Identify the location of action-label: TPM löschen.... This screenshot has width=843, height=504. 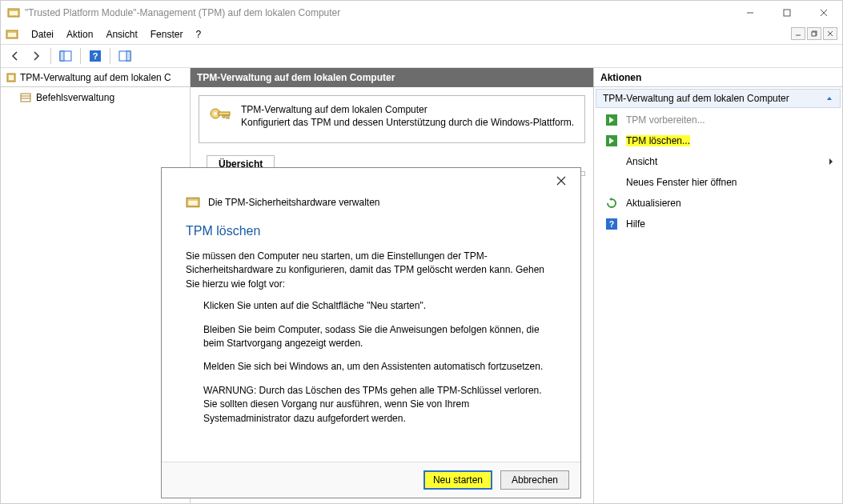
(658, 141).